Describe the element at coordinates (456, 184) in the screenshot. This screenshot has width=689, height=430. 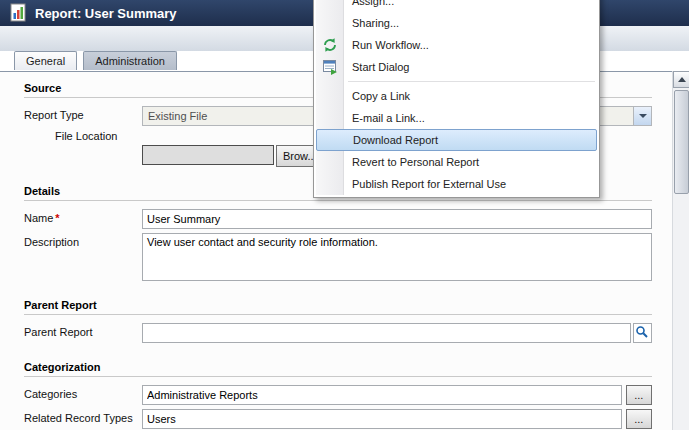
I see `menu-item-publish-external: Publish Report for External Use` at that location.